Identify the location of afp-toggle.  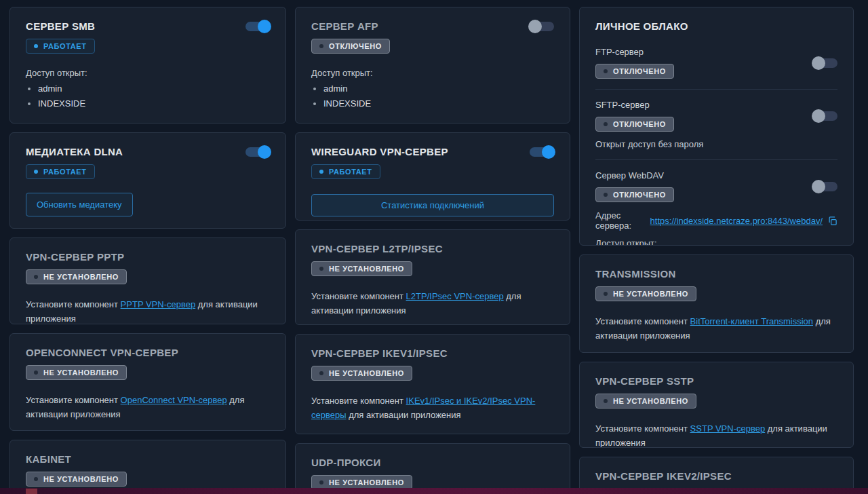
(542, 26).